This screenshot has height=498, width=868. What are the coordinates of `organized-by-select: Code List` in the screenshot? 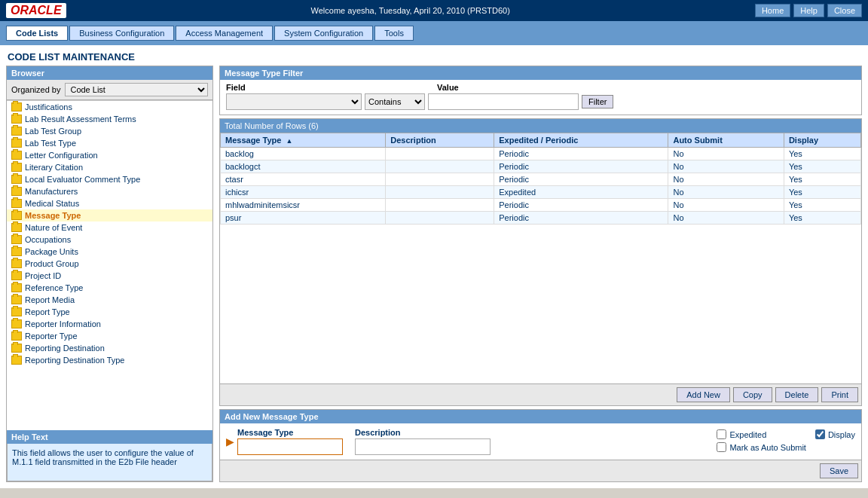 It's located at (136, 90).